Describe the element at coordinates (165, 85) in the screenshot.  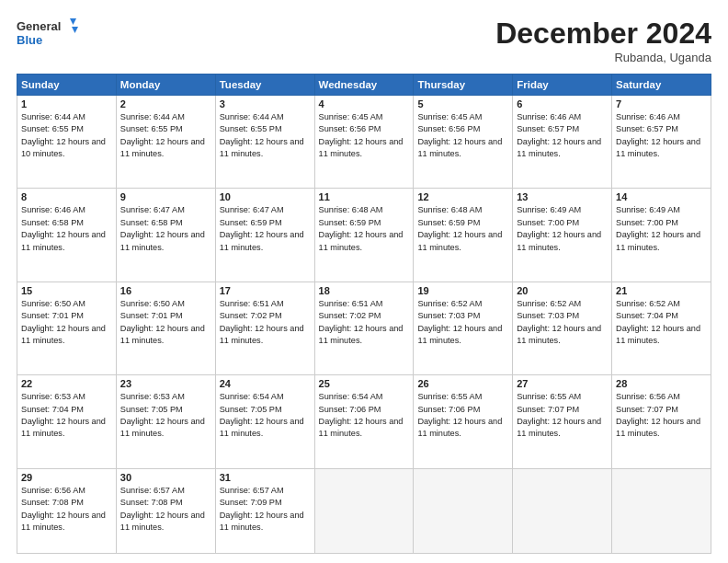
I see `col-monday: Monday` at that location.